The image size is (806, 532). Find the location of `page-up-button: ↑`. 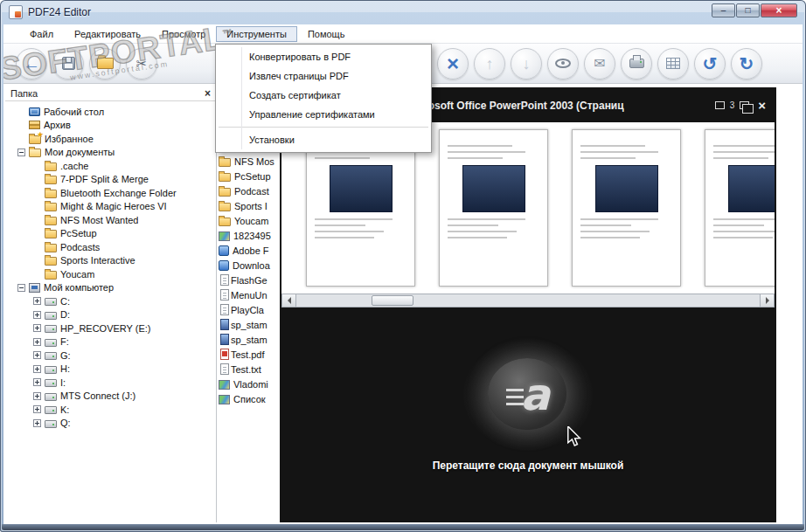

page-up-button: ↑ is located at coordinates (490, 64).